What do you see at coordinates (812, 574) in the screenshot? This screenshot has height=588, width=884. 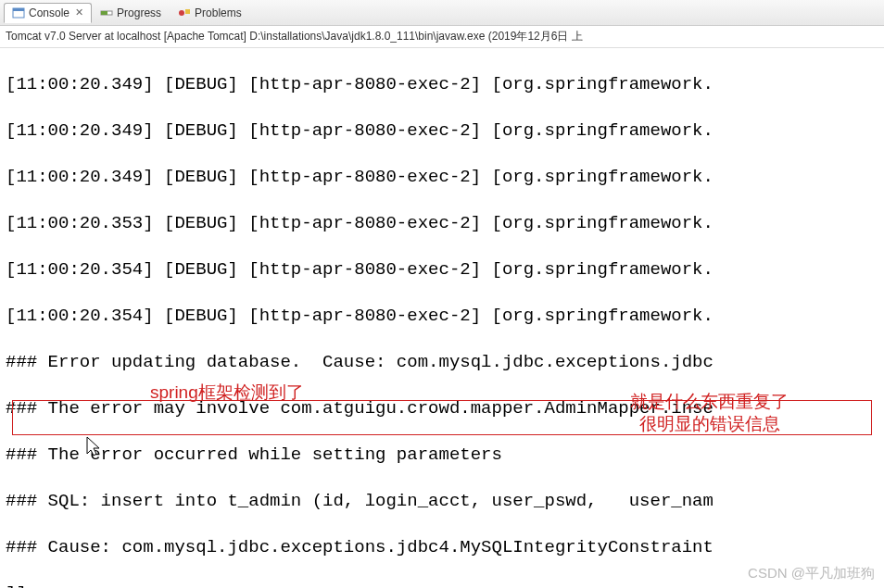 I see `watermark: CSDN @平凡加班狗` at bounding box center [812, 574].